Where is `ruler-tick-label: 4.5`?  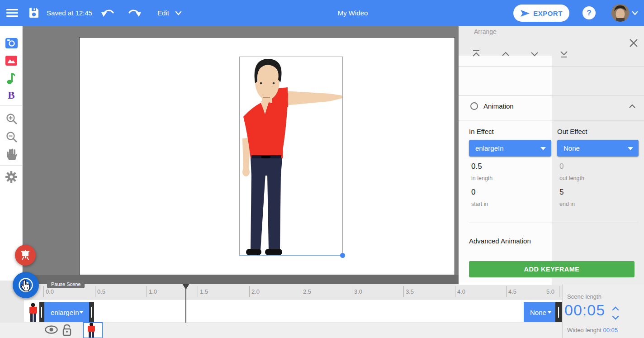
ruler-tick-label: 4.5 is located at coordinates (512, 291).